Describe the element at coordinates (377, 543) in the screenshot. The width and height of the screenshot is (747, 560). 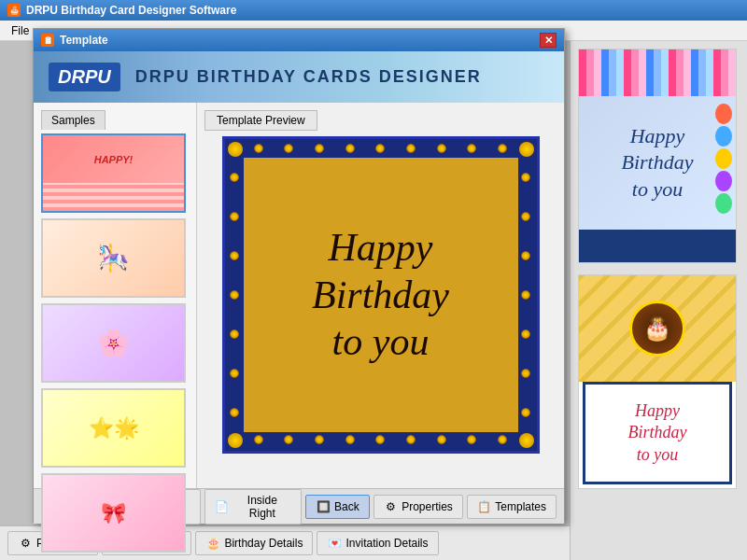
I see `status-invitation-button: 💌 Invitation Details` at that location.